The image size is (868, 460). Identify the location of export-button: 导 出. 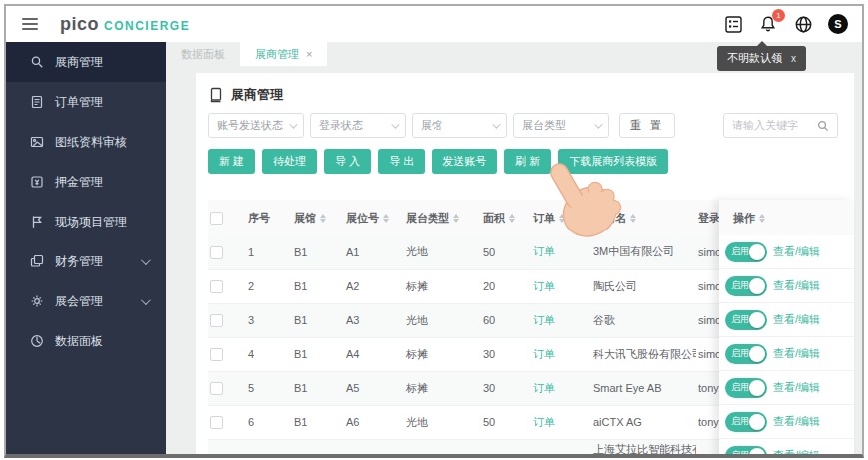
(402, 162).